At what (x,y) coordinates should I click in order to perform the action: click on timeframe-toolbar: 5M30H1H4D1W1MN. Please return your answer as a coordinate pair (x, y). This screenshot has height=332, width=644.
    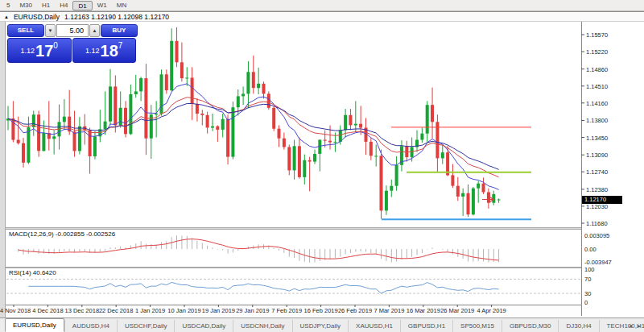
    Looking at the image, I should click on (322, 6).